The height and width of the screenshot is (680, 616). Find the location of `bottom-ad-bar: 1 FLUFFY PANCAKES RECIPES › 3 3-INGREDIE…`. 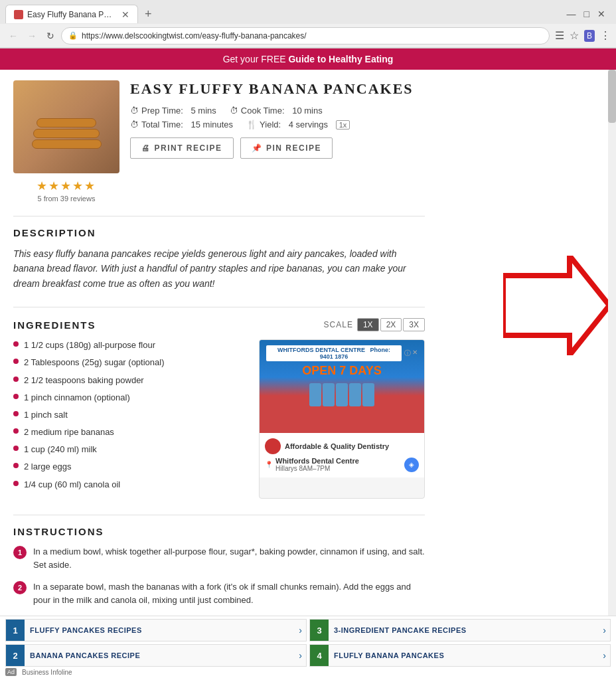

bottom-ad-bar: 1 FLUFFY PANCAKES RECIPES › 3 3-INGREDIE… is located at coordinates (308, 648).